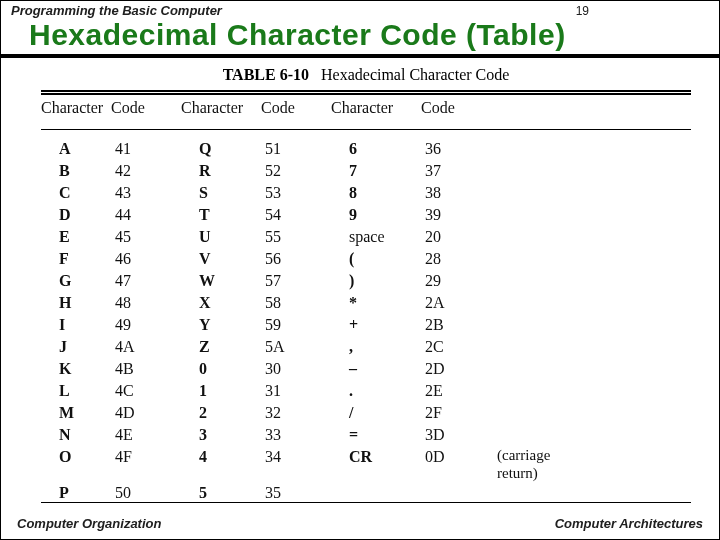 Image resolution: width=720 pixels, height=540 pixels. Describe the element at coordinates (456, 237) in the screenshot. I see `cell-code: 20` at that location.